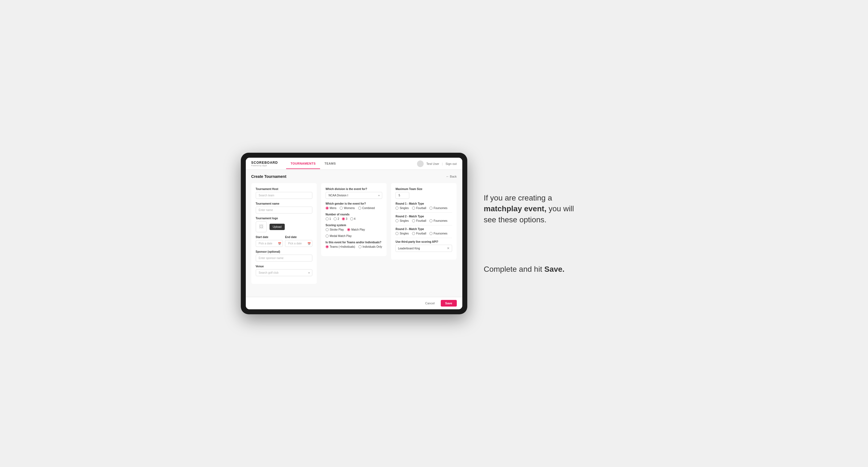  I want to click on start-date-wrap: 📅, so click(270, 243).